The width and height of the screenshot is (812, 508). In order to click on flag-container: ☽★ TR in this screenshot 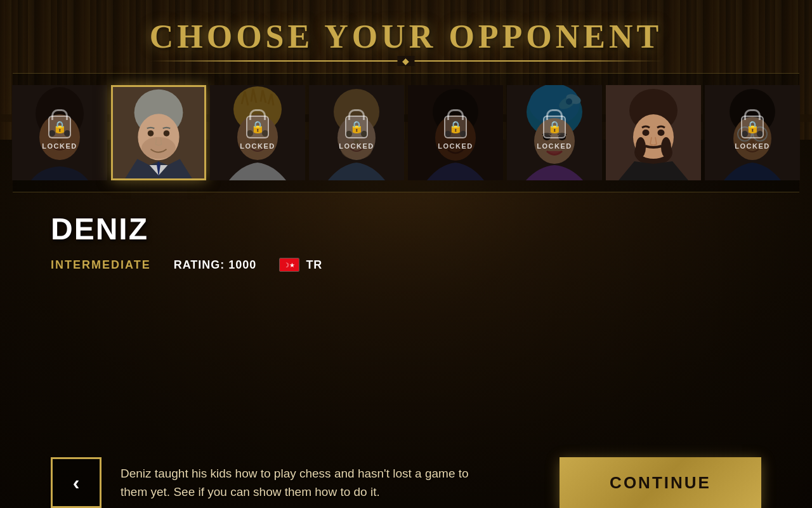, I will do `click(301, 265)`.